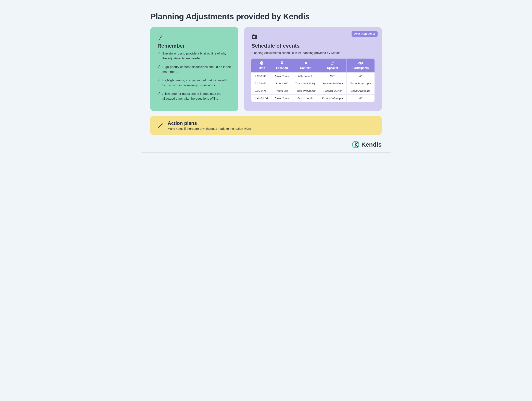  What do you see at coordinates (313, 98) in the screenshot?
I see `table-row: 9:45-10:00 Main Room Action points Produ…` at bounding box center [313, 98].